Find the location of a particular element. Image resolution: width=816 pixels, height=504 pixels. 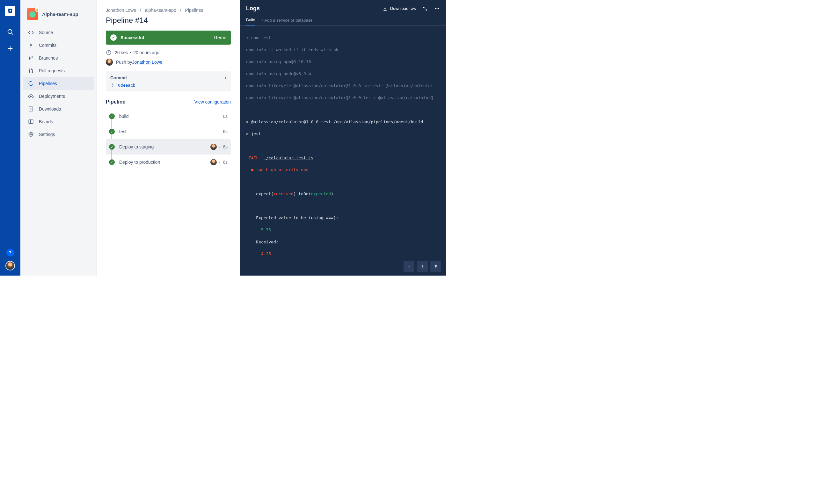

chevron-right-icon: › is located at coordinates (225, 78).